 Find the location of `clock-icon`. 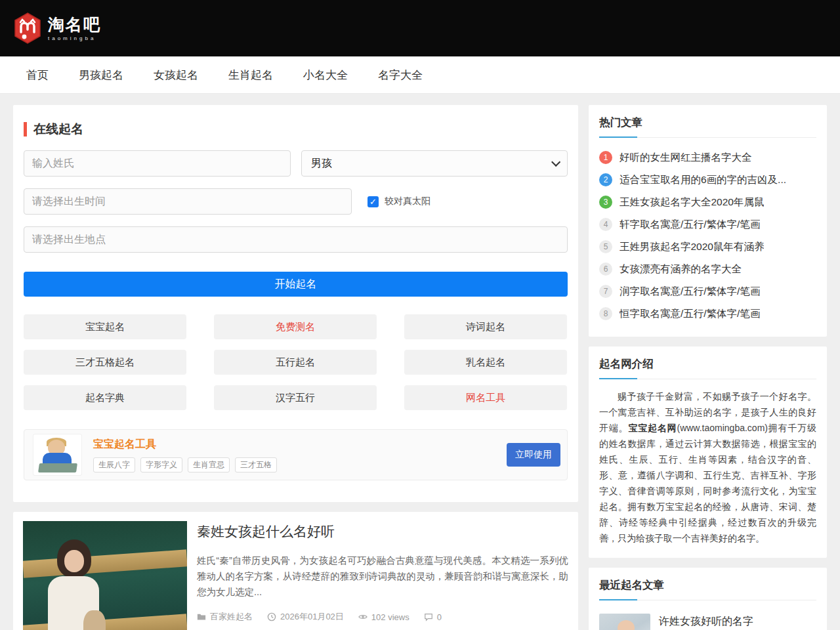

clock-icon is located at coordinates (272, 617).